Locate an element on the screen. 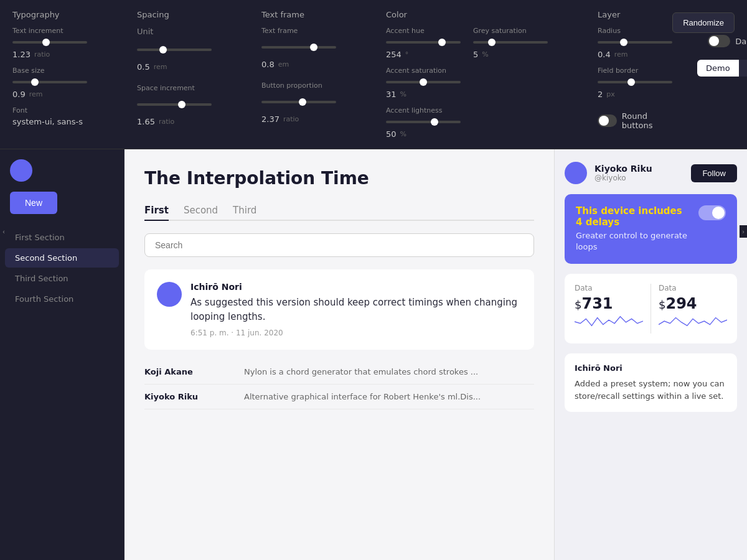 The width and height of the screenshot is (747, 560). main-comment-card: Ichirō Nori As suggested this version sh… is located at coordinates (339, 310).